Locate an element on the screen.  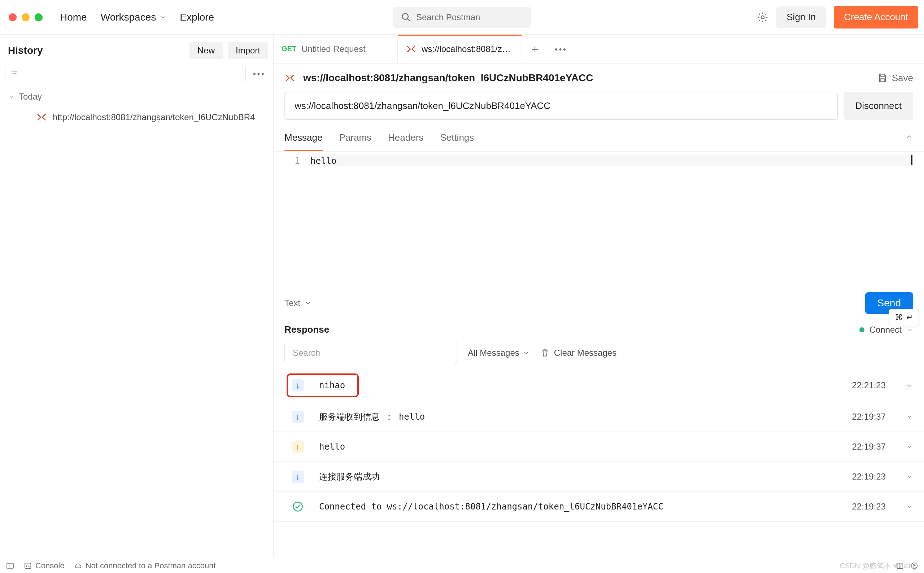
message-time: 22:19:37 is located at coordinates (869, 417).